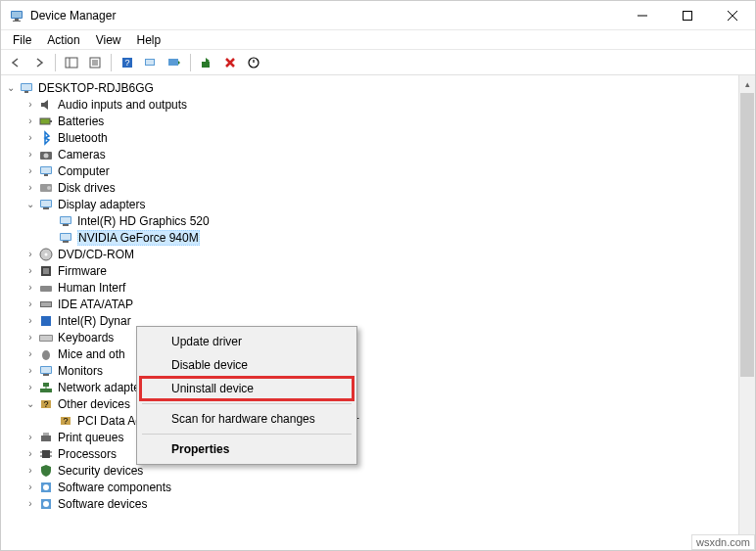 Image resolution: width=756 pixels, height=551 pixels. Describe the element at coordinates (642, 16) in the screenshot. I see `minimize-button` at that location.